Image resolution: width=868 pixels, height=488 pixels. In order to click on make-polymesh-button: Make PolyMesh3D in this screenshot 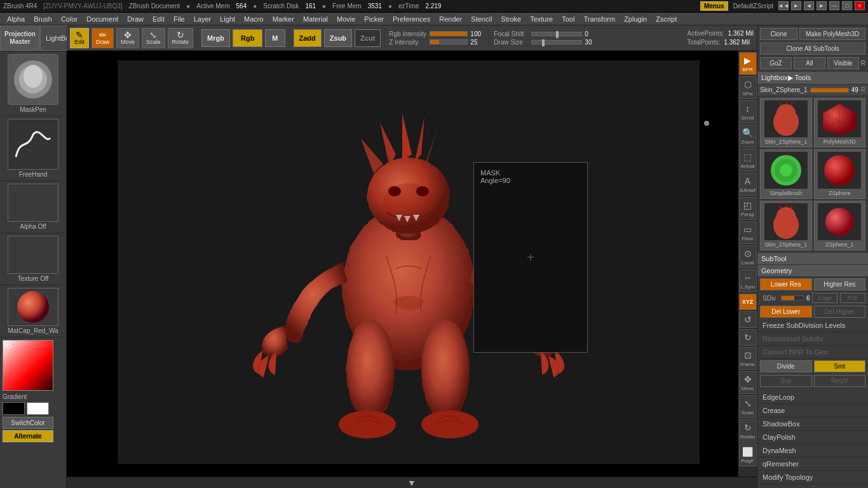, I will do `click(832, 34)`.